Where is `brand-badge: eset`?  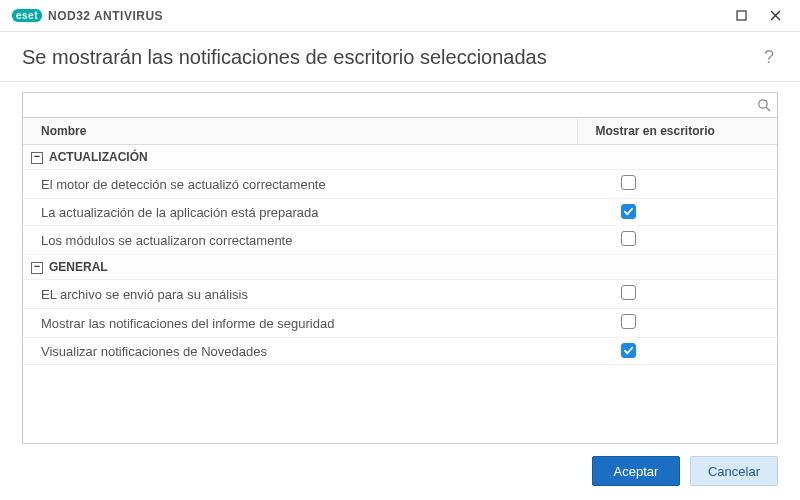
brand-badge: eset is located at coordinates (27, 16).